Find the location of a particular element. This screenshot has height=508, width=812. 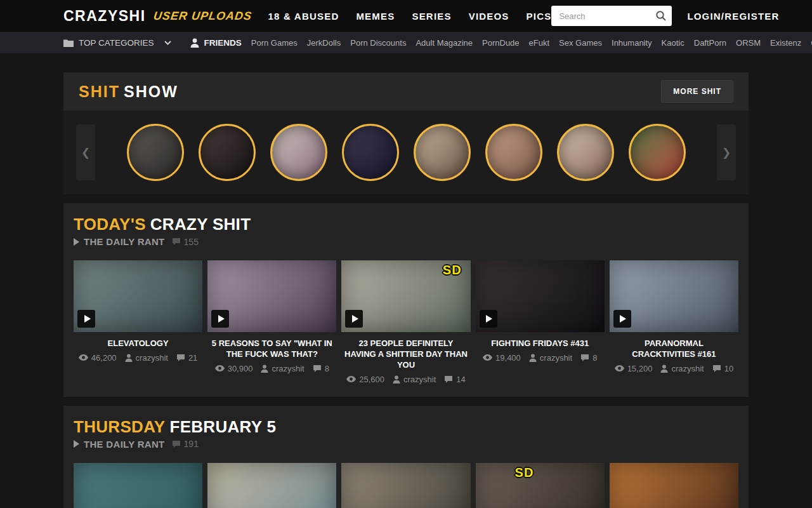

friends-label: FRIENDS is located at coordinates (223, 43).